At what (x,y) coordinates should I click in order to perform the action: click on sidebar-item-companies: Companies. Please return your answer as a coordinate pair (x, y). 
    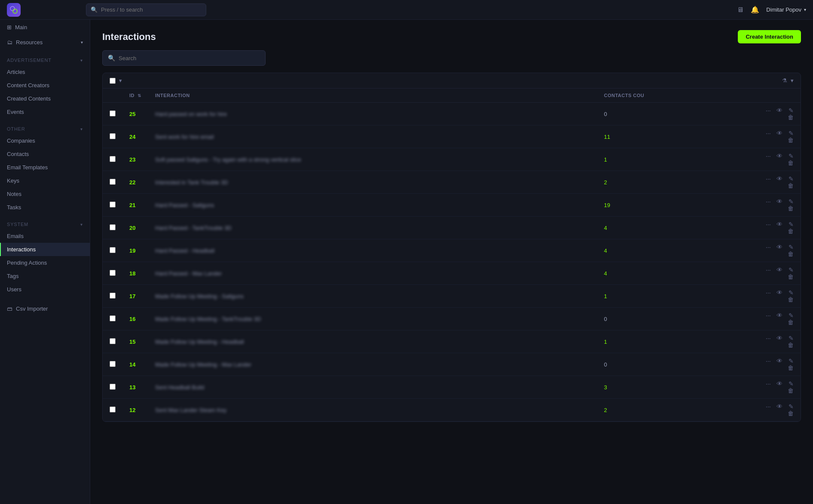
    Looking at the image, I should click on (45, 141).